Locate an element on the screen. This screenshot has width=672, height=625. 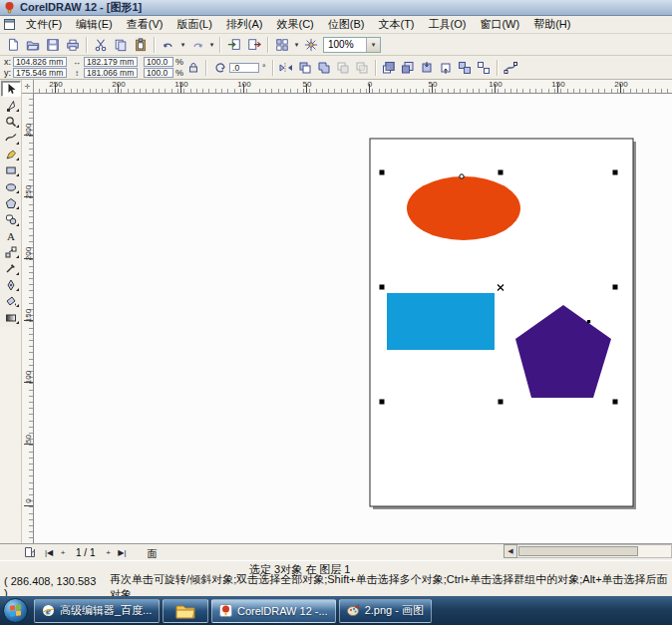
zoom-tool is located at coordinates (11, 122).